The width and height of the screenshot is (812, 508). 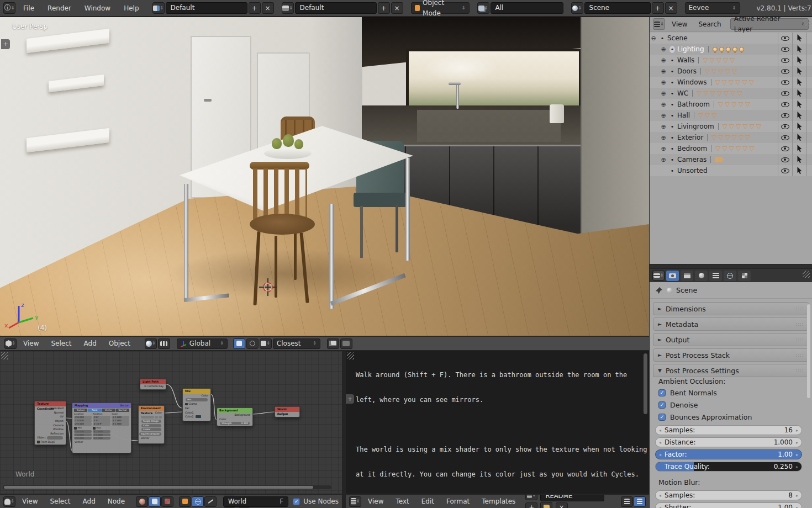 I want to click on mb-samples-slider: ◂Samples:8▸, so click(x=729, y=495).